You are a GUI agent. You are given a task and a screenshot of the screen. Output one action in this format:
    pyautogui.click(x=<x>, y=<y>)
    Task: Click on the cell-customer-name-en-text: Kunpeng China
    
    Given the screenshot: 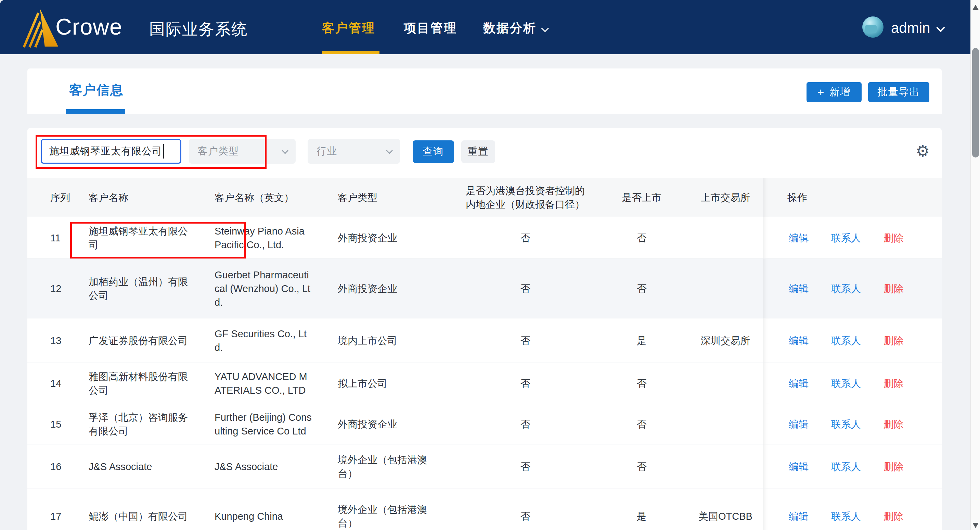 What is the action you would take?
    pyautogui.click(x=249, y=516)
    